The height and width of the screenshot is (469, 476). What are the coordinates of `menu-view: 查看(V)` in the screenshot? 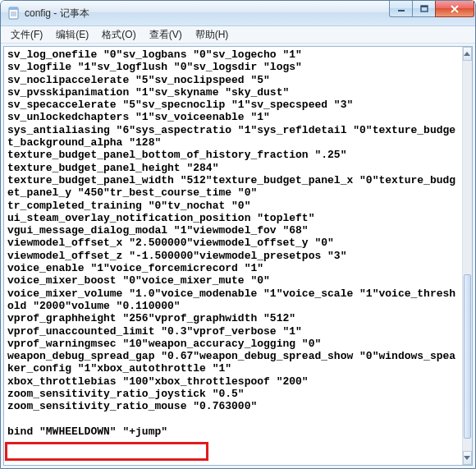 It's located at (166, 34).